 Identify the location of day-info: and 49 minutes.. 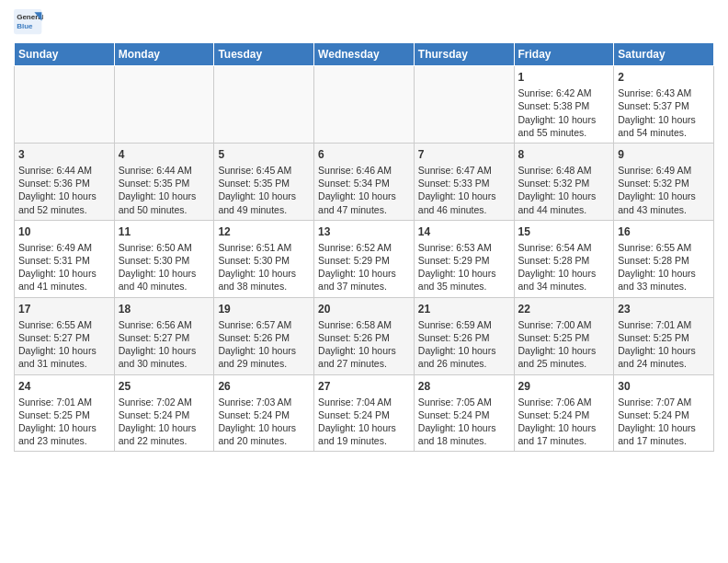
(264, 210).